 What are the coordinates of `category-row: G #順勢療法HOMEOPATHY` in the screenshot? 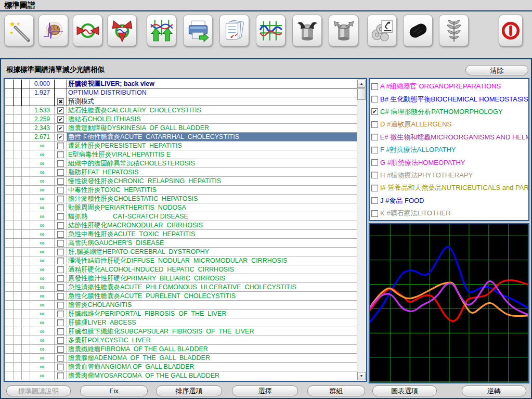 It's located at (450, 162).